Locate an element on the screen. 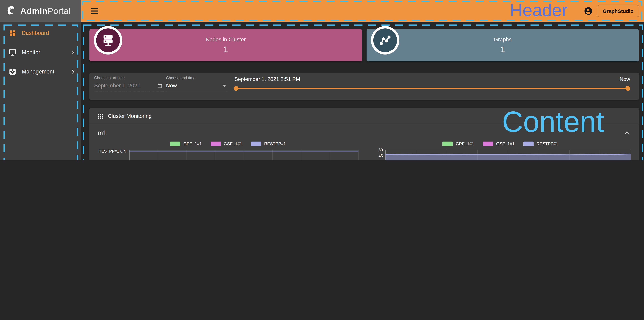  brand-text: AdminPortal is located at coordinates (46, 11).